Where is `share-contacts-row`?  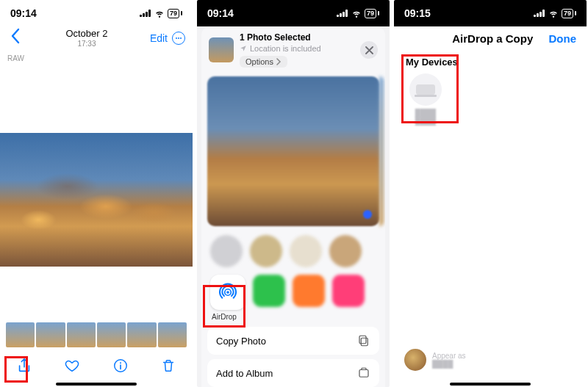 share-contacts-row is located at coordinates (293, 250).